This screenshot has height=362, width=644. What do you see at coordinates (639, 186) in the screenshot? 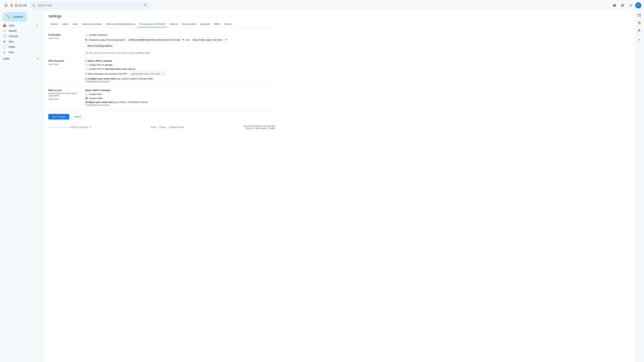
I see `right-sidebar` at bounding box center [639, 186].